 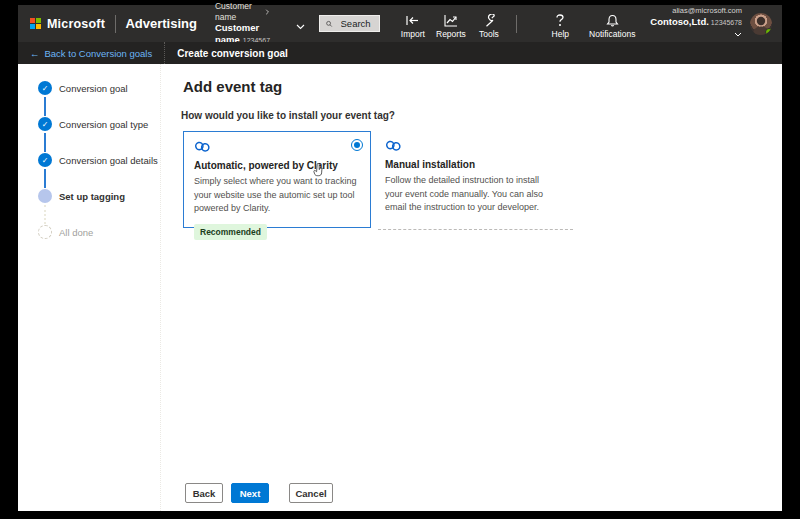 I want to click on next-button: Next, so click(x=250, y=493).